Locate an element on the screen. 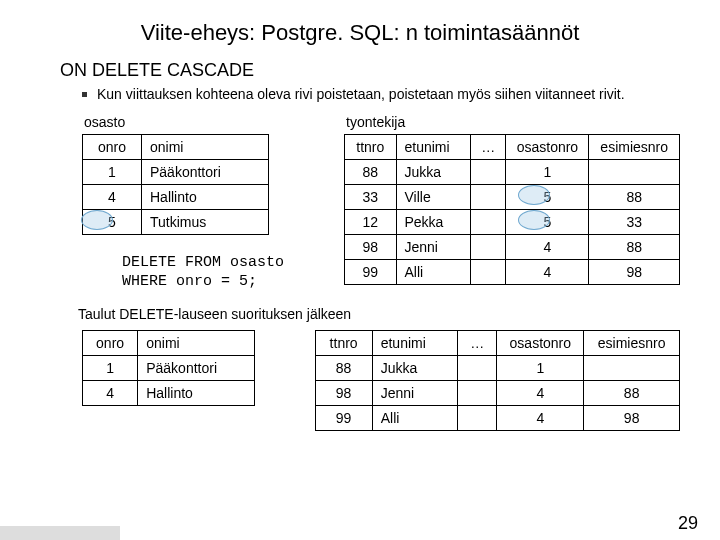 Image resolution: width=720 pixels, height=540 pixels. after-label: Taulut DELETE-lauseen suorituksen jälkee… is located at coordinates (379, 314).